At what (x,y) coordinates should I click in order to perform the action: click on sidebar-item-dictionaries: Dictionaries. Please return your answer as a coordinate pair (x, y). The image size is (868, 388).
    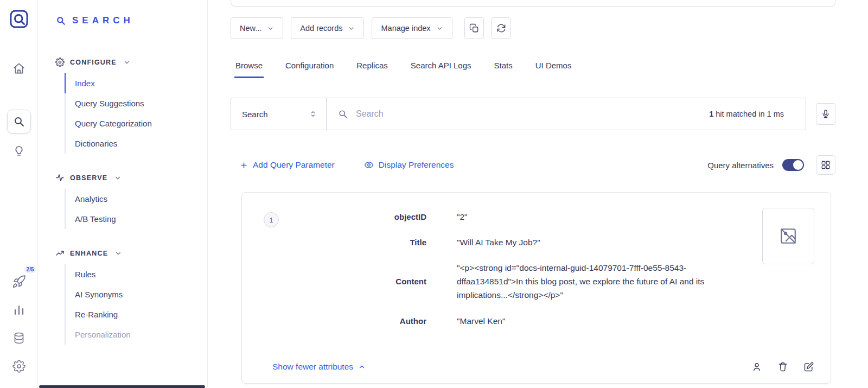
    Looking at the image, I should click on (136, 143).